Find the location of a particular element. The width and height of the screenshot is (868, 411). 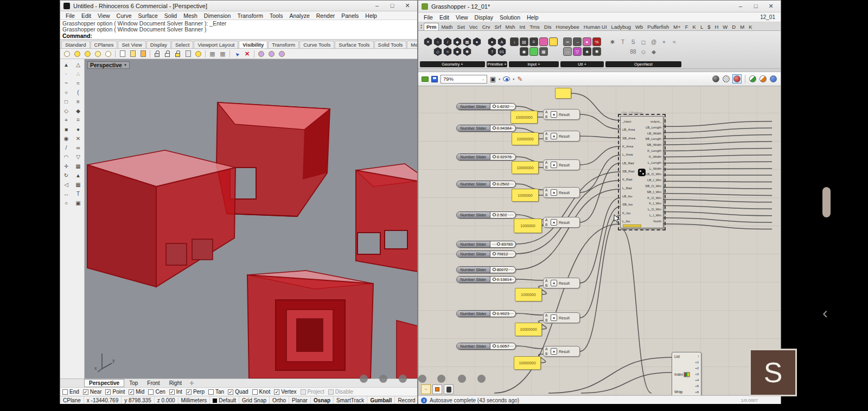

loft-tool-icon: = is located at coordinates (78, 120).